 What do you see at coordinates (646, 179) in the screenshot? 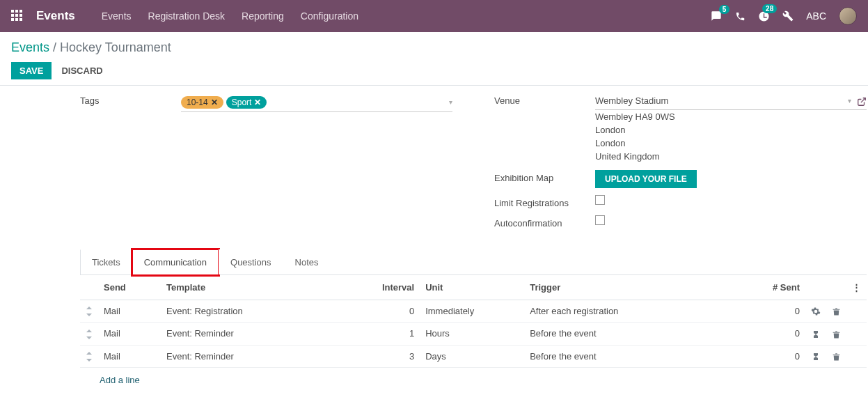
I see `upload-file-button: UPLOAD YOUR FILE` at bounding box center [646, 179].